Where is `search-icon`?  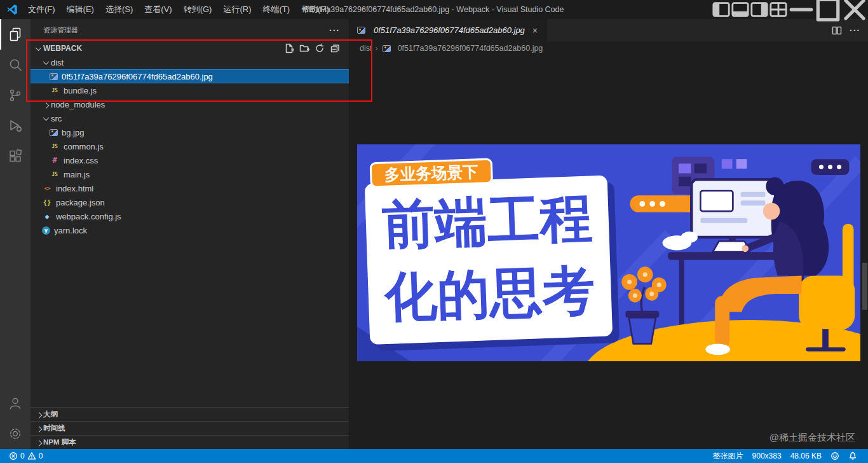
search-icon is located at coordinates (15, 65).